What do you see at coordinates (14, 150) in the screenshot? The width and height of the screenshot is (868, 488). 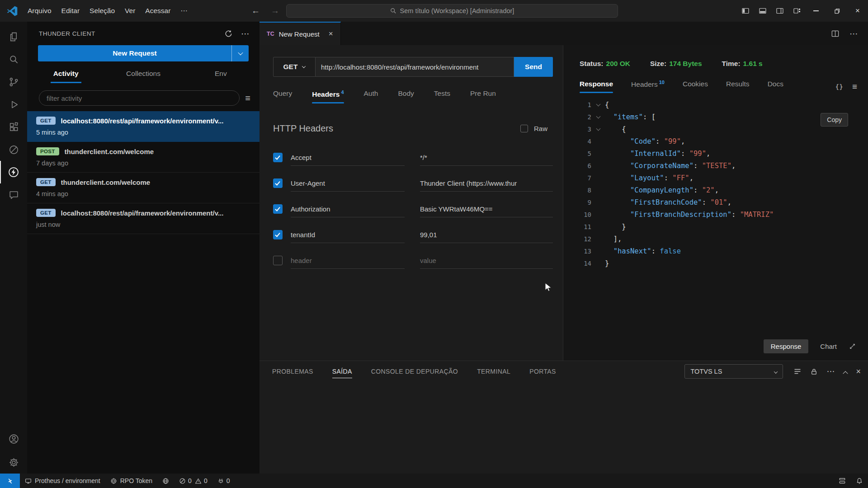 I see `remote-explorer-icon` at bounding box center [14, 150].